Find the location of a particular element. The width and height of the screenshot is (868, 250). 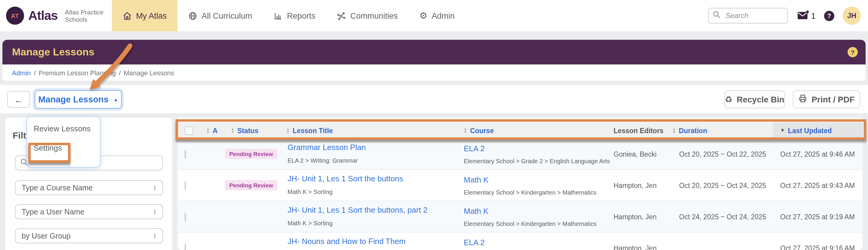

column-label: A is located at coordinates (215, 130).